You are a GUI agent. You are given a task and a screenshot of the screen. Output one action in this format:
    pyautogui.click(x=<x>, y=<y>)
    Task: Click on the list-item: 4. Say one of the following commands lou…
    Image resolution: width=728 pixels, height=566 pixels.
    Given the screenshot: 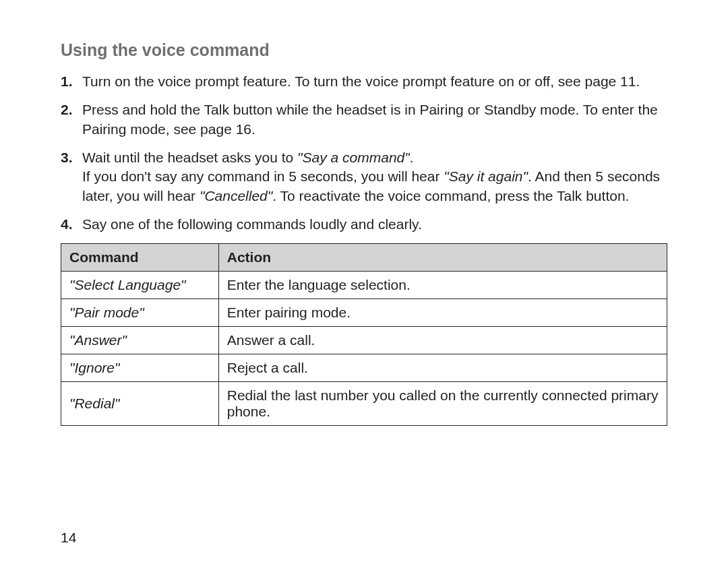 What is the action you would take?
    pyautogui.click(x=364, y=224)
    